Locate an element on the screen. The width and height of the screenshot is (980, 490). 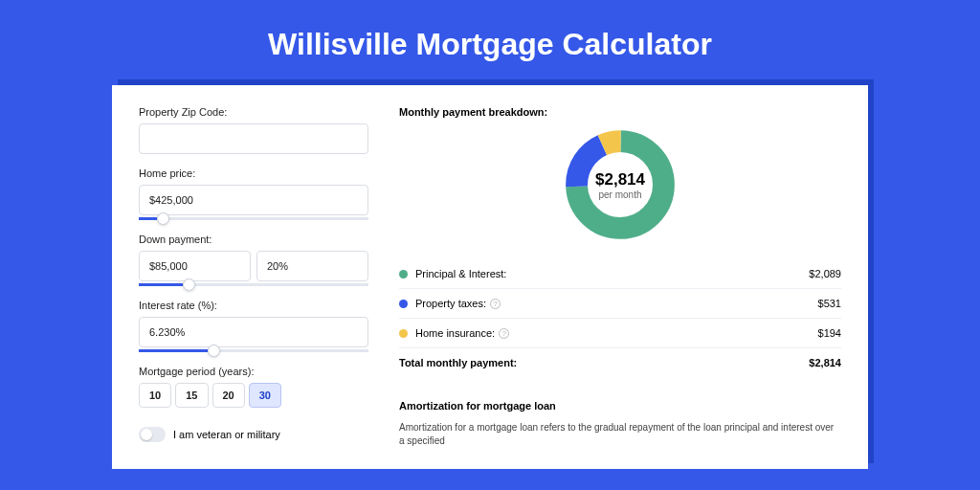
period-label: Mortgage period (years): is located at coordinates (254, 371).